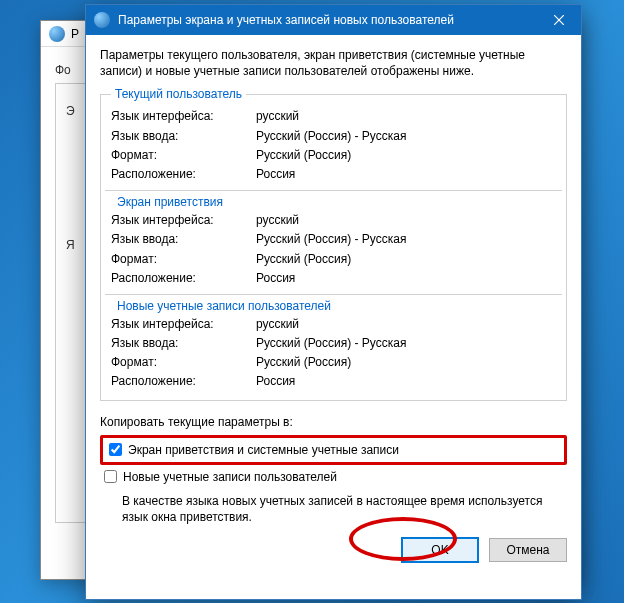 Image resolution: width=624 pixels, height=603 pixels. I want to click on intro-text: Параметры текущего пользователя, экран п…, so click(334, 63).